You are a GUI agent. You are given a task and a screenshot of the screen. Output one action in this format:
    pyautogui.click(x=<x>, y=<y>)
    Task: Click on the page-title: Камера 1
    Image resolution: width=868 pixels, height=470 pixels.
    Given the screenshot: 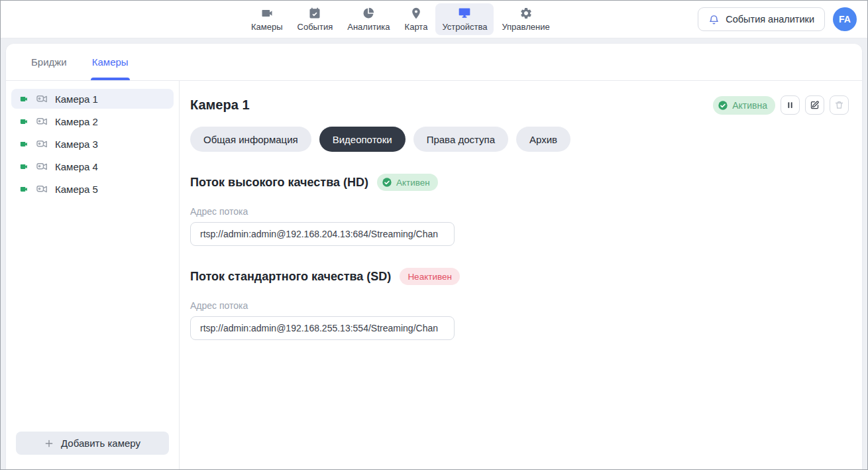 What is the action you would take?
    pyautogui.click(x=220, y=105)
    